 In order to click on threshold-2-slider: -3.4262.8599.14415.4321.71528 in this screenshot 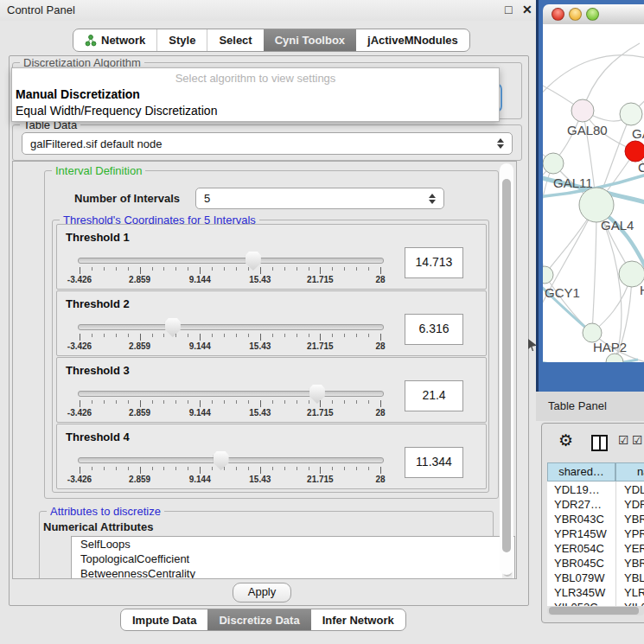, I will do `click(231, 336)`.